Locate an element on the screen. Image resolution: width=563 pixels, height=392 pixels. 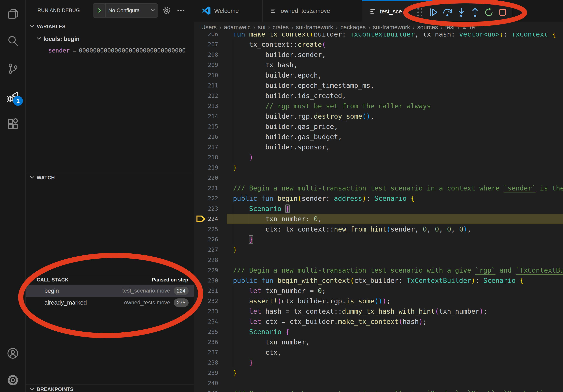
line-number: 207 is located at coordinates (211, 44).